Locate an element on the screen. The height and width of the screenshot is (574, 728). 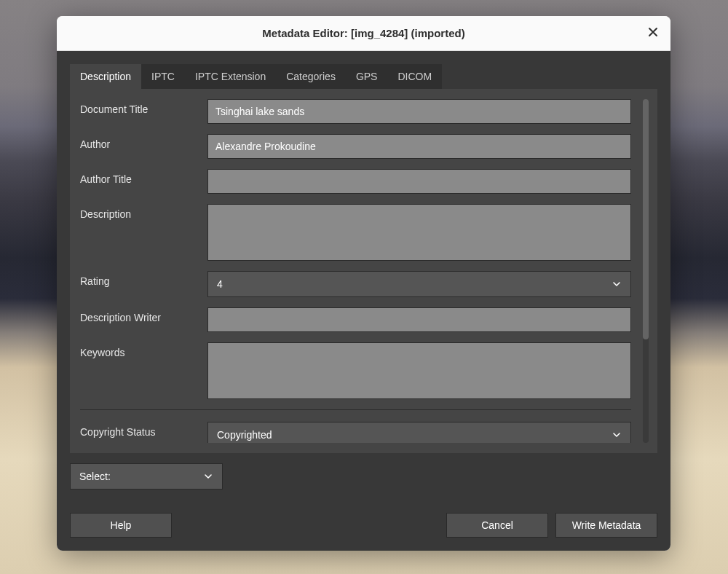
row-author-title: Author Title is located at coordinates (355, 181).